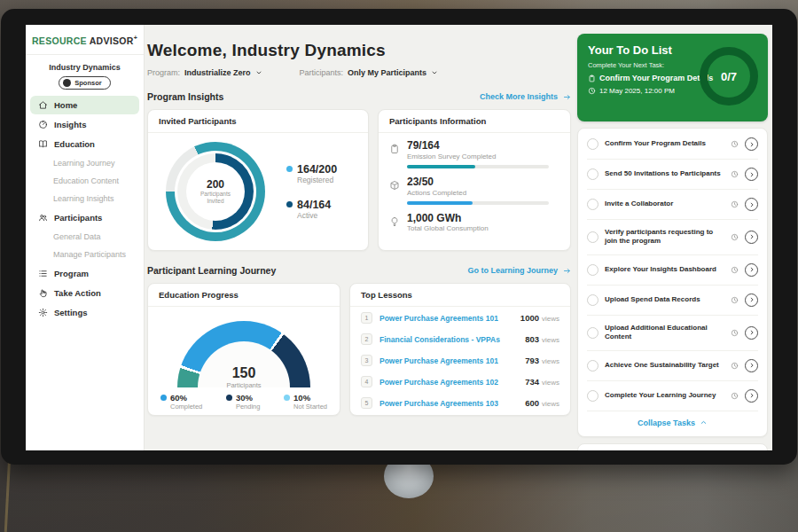  Describe the element at coordinates (85, 254) in the screenshot. I see `sidebar-item-manage-participants: Manage Participants` at that location.